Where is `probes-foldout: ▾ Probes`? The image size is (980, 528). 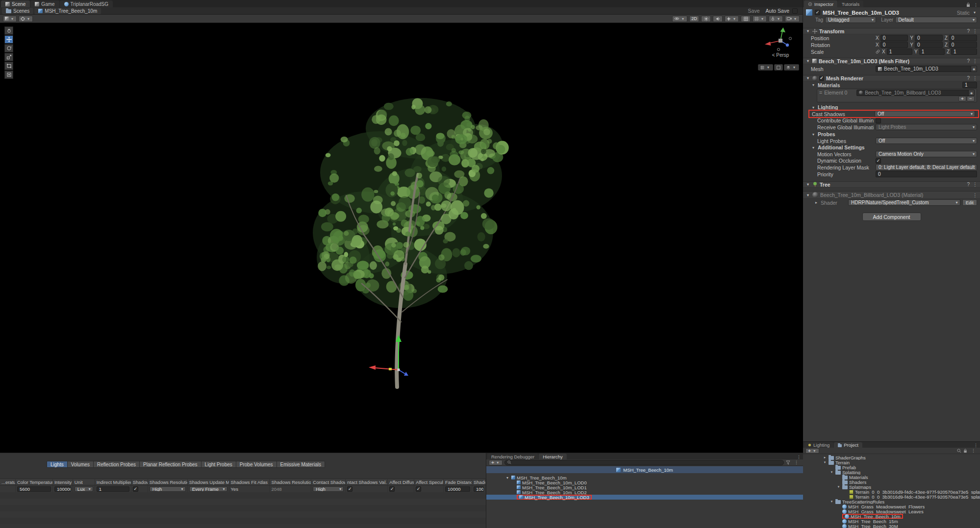 probes-foldout: ▾ Probes is located at coordinates (891, 134).